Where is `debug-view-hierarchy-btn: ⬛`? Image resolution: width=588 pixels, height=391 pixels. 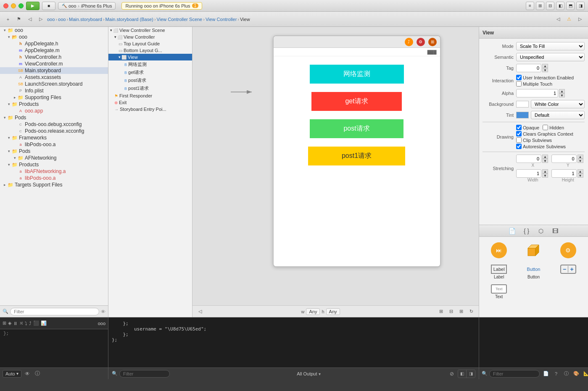
debug-view-hierarchy-btn: ⬛ is located at coordinates (36, 323).